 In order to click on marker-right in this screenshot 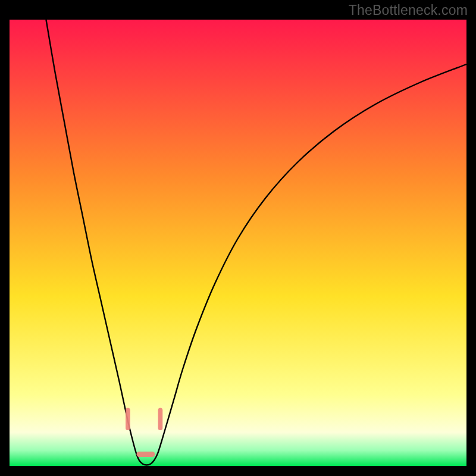, I will do `click(161, 419)`.